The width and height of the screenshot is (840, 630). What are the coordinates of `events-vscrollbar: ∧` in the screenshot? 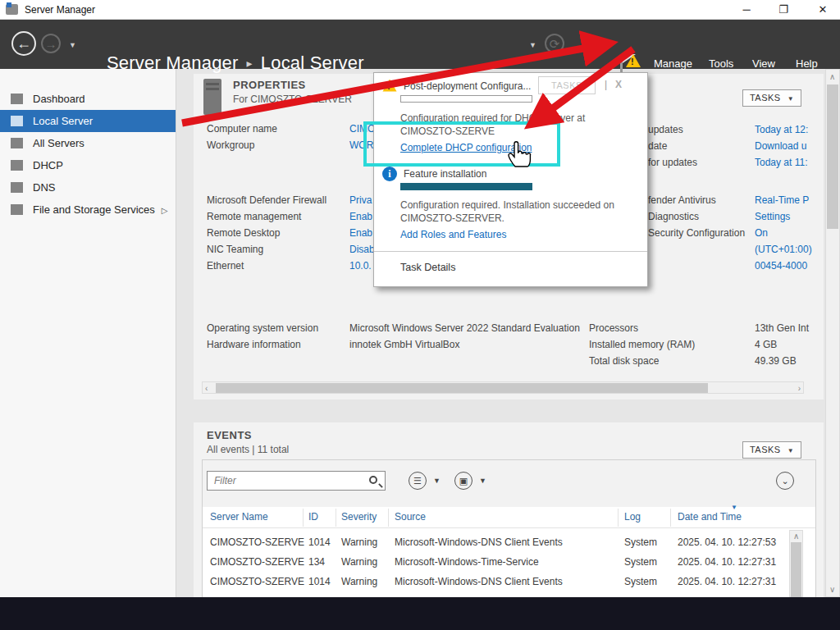 It's located at (796, 564).